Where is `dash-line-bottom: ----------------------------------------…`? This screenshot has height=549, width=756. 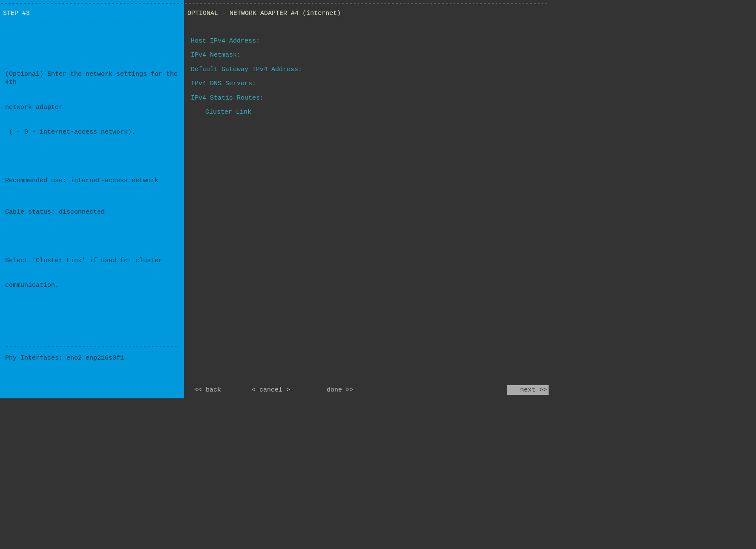 dash-line-bottom: ----------------------------------------… is located at coordinates (92, 347).